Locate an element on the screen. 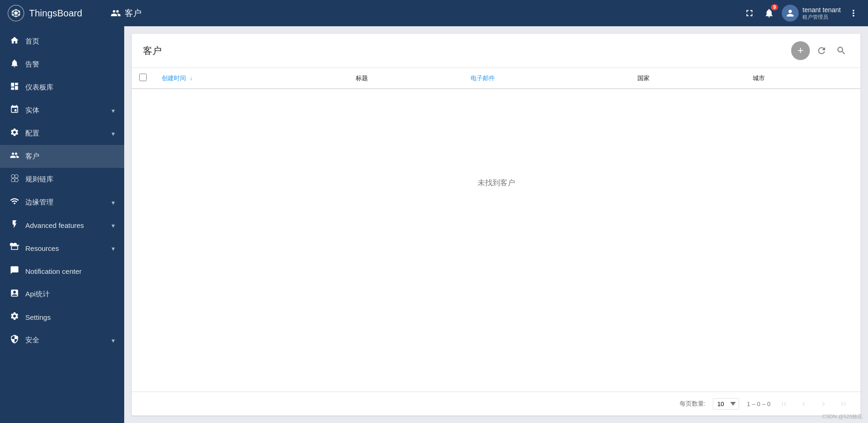 Image resolution: width=868 pixels, height=423 pixels. sidebar-item-alarms: 告警 is located at coordinates (62, 65).